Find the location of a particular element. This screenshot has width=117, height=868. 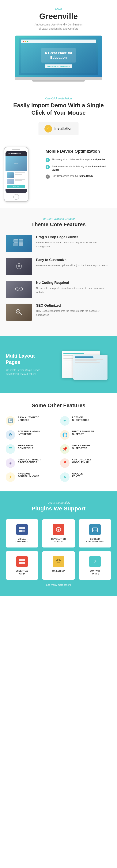

hero-section: Meet Greenville An Awesome User-Friendly… is located at coordinates (58, 44).